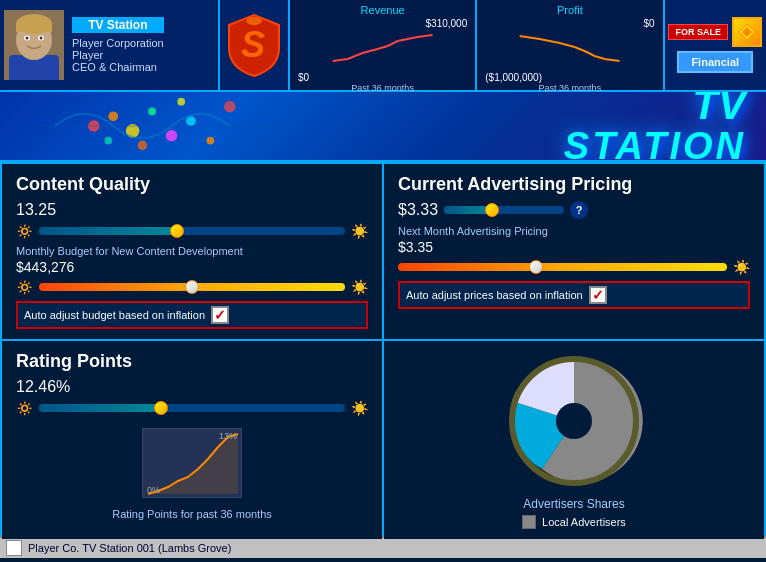 This screenshot has width=766, height=562. I want to click on header-charts: Revenue $310,000 $0 Past 36 months Profi…, so click(477, 45).